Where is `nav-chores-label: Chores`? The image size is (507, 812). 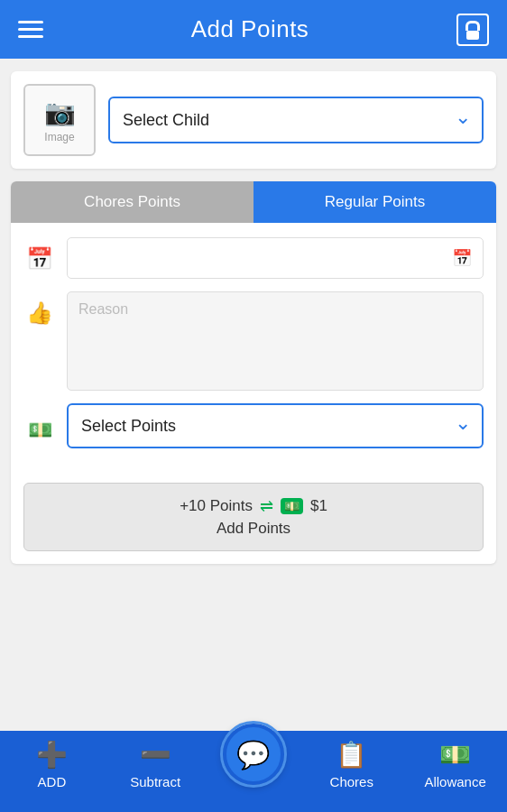 nav-chores-label: Chores is located at coordinates (352, 781).